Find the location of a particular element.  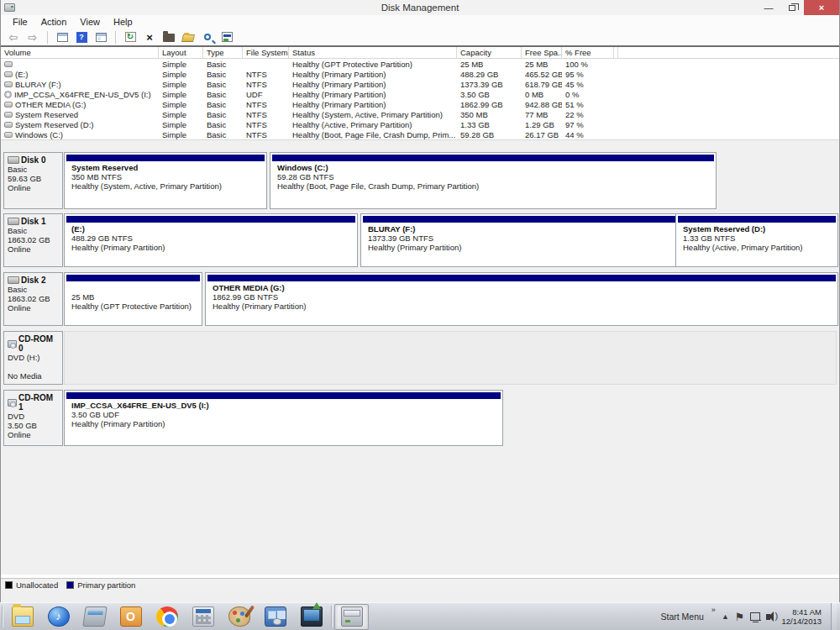

show-desktop-button is located at coordinates (833, 617).